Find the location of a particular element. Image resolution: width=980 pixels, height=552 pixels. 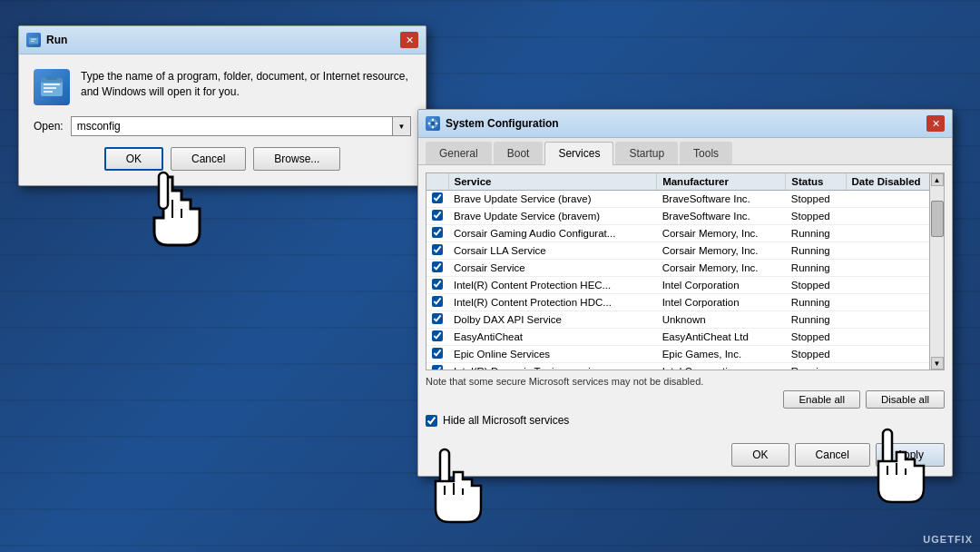

run-input-wrap: ▼ is located at coordinates (241, 126).